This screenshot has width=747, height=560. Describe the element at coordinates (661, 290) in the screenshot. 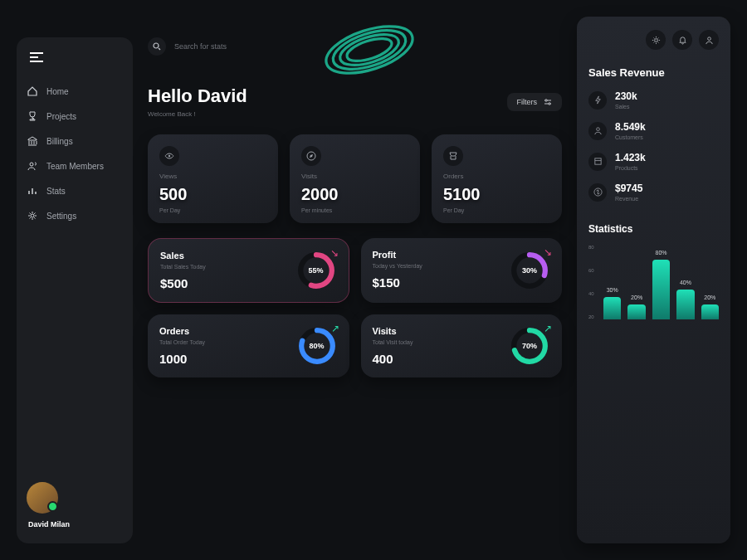

I see `chart-bar: 80%` at that location.